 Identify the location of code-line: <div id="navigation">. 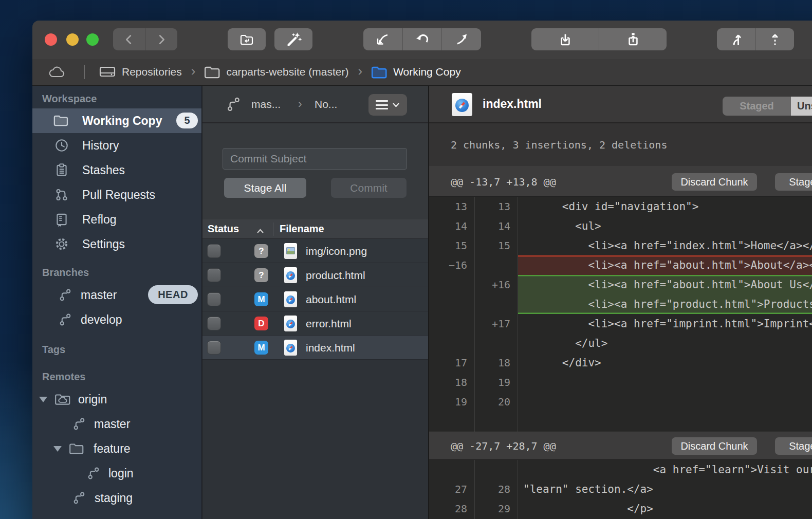
(665, 207).